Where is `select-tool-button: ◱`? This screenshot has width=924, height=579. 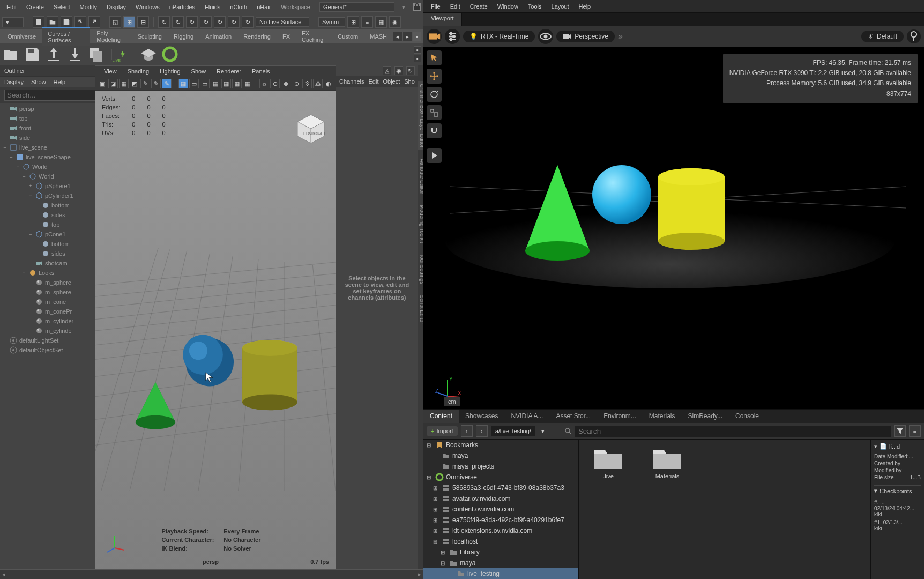
select-tool-button: ◱ is located at coordinates (115, 22).